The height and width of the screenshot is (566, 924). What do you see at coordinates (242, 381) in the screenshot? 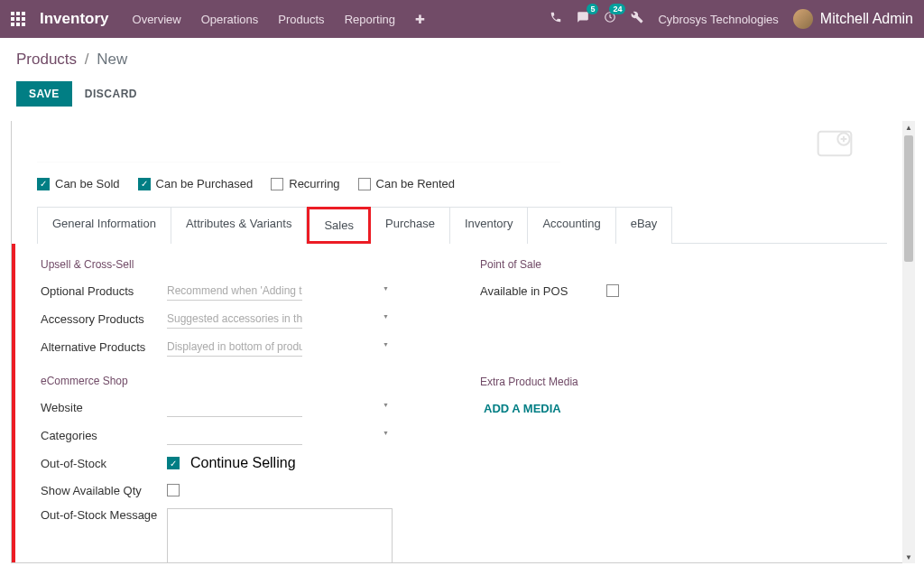
I see `section-ecommerce: eCommerce Shop` at bounding box center [242, 381].